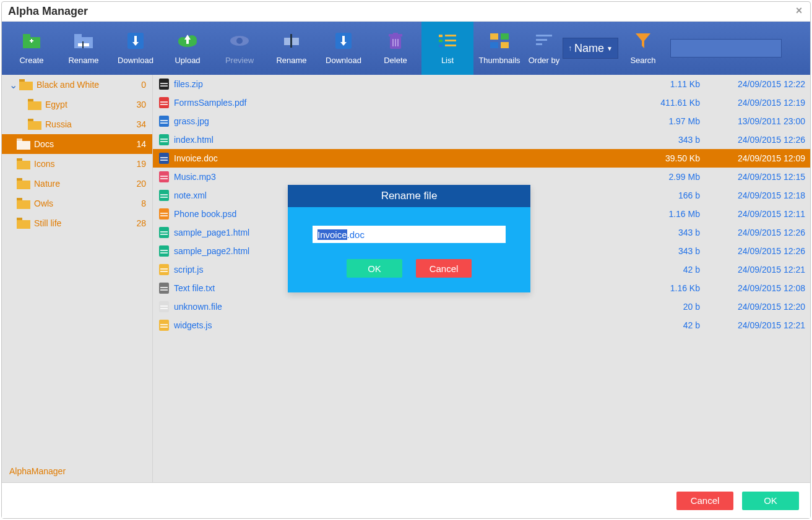  Describe the element at coordinates (663, 288) in the screenshot. I see `file-size: 1.16 Kb` at that location.